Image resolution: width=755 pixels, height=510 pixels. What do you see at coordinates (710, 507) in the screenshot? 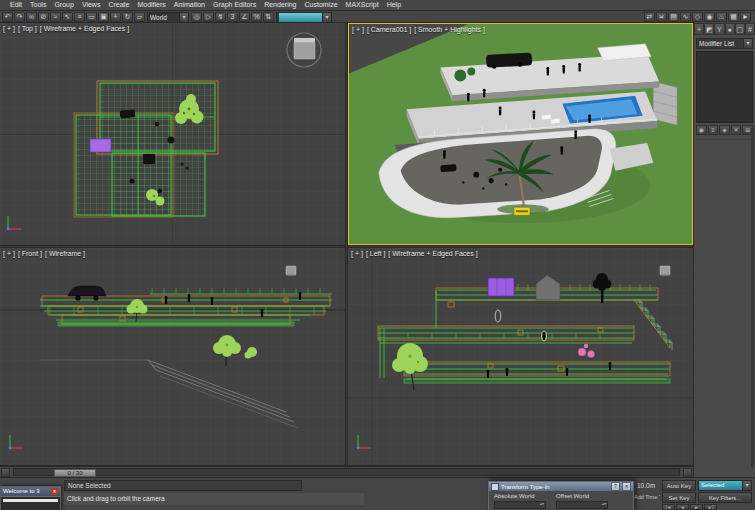
I see `next-frame-button: ►|` at bounding box center [710, 507].